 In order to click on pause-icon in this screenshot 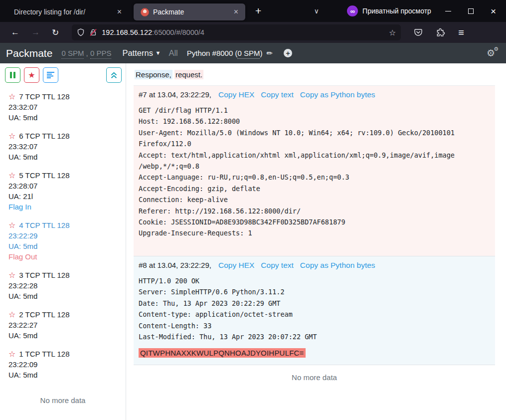, I will do `click(13, 75)`.